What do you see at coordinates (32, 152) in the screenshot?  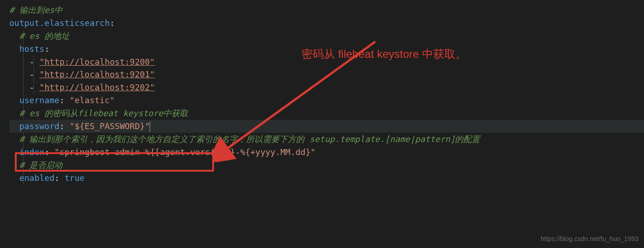 I see `yaml-key: index` at bounding box center [32, 152].